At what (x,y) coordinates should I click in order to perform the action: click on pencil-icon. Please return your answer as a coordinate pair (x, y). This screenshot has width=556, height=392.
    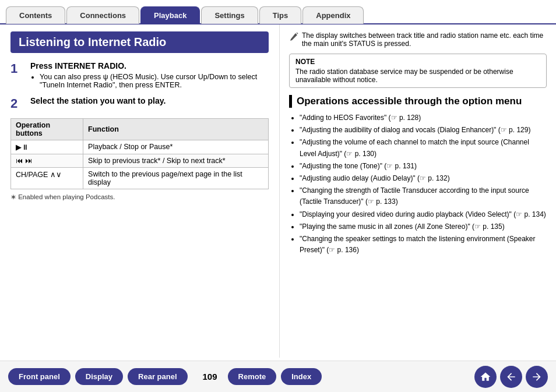
    Looking at the image, I should click on (294, 38).